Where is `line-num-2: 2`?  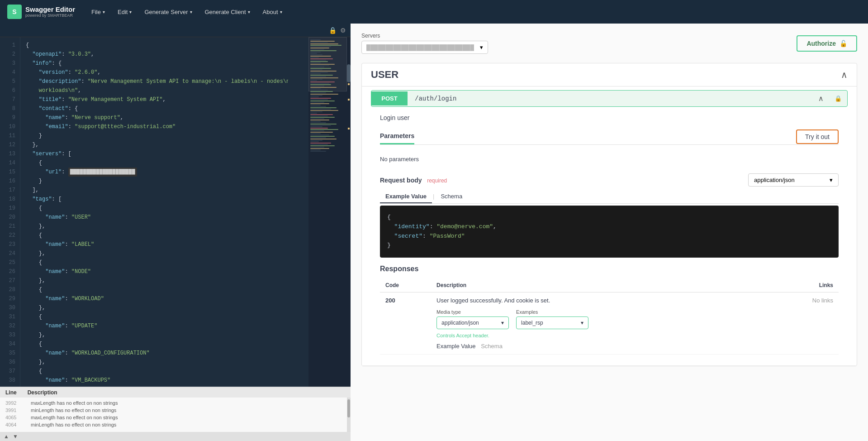
line-num-2: 2 is located at coordinates (10, 54).